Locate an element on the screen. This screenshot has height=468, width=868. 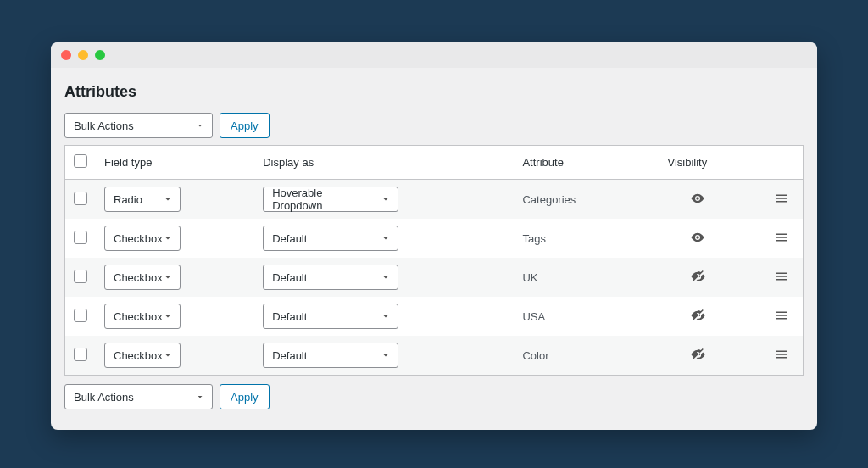
bulk-actions-bottom: Bulk Actions Apply is located at coordinates (434, 397).